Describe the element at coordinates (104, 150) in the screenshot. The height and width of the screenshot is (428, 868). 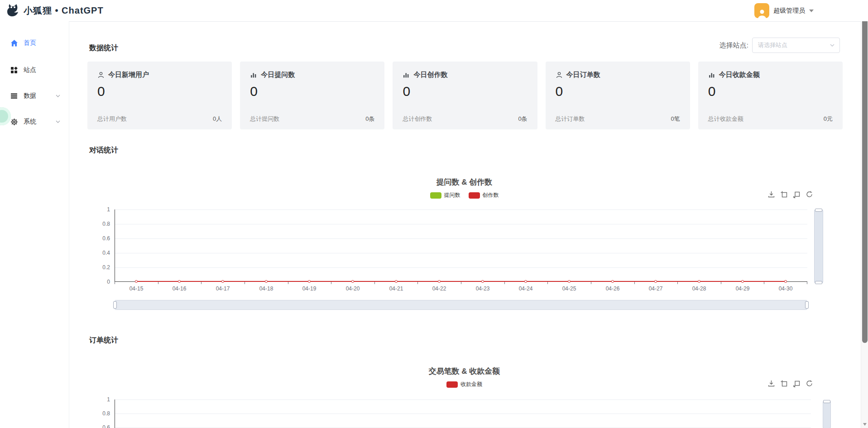
I see `conversation-section-title: 对话统计` at that location.